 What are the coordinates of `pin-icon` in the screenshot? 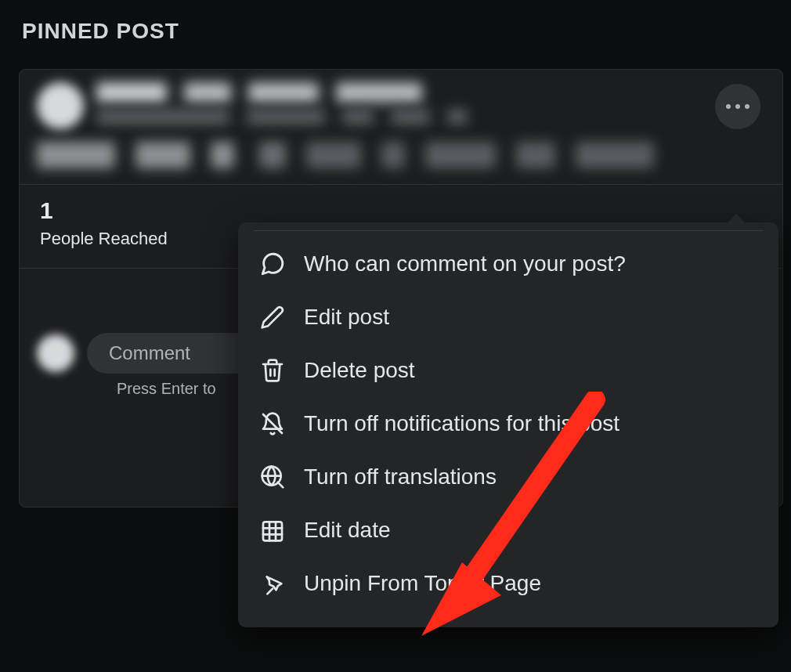 It's located at (273, 583).